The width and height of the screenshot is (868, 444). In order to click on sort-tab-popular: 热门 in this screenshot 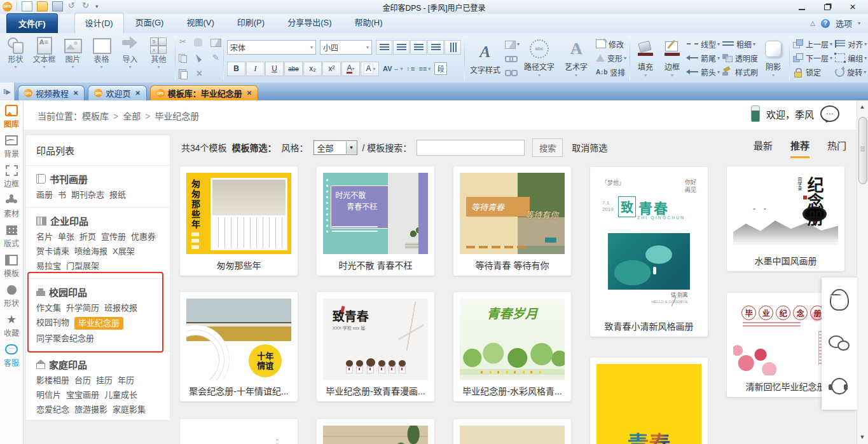, I will do `click(837, 149)`.